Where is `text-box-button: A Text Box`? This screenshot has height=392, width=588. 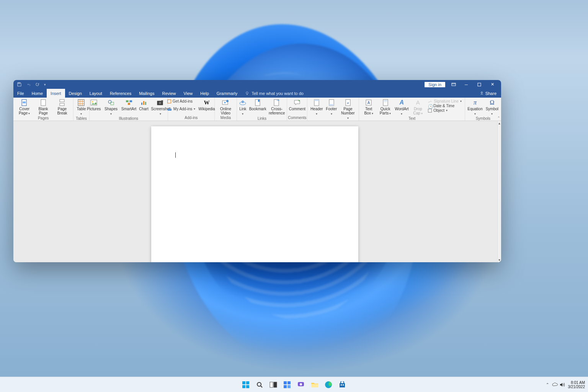
text-box-button: A Text Box is located at coordinates (368, 107).